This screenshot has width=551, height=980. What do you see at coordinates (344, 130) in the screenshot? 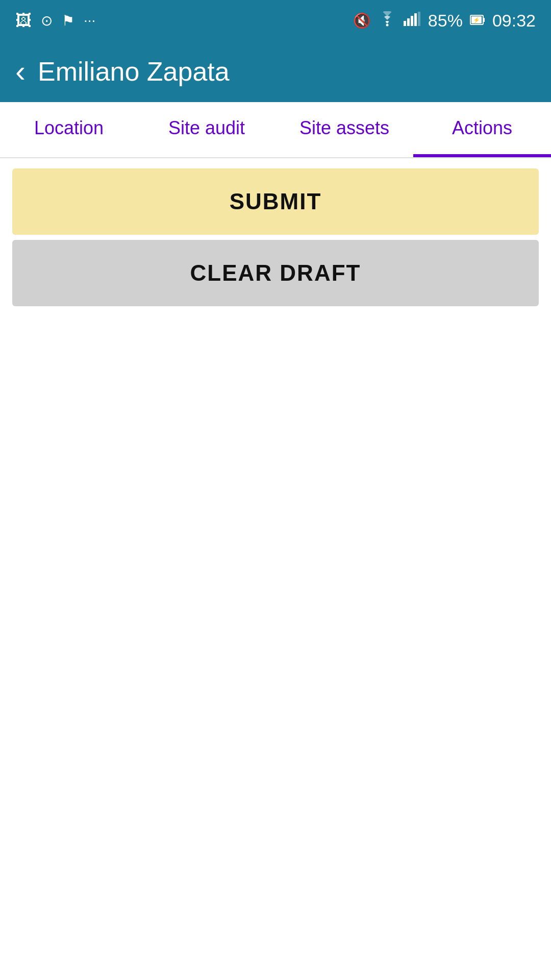
I see `tab-site-assets: Site assets` at bounding box center [344, 130].